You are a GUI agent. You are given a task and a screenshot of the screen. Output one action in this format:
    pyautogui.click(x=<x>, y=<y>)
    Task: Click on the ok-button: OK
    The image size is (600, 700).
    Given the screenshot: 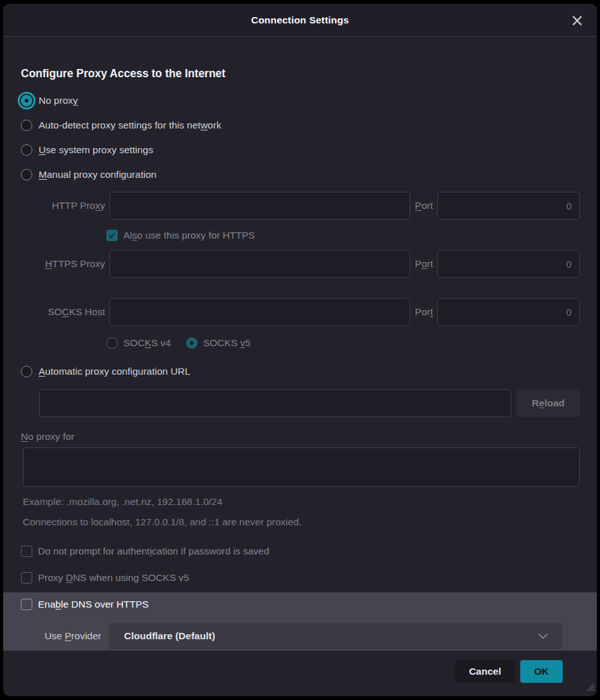 What is the action you would take?
    pyautogui.click(x=542, y=672)
    